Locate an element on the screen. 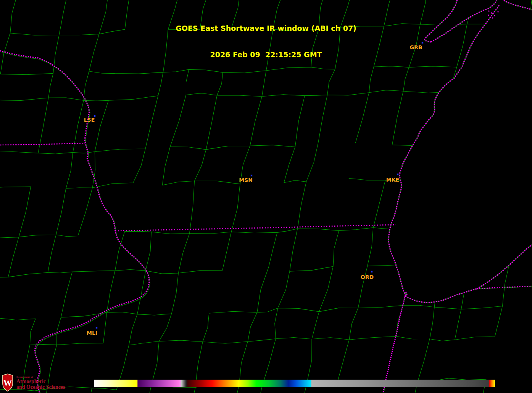 The image size is (532, 393). station-label-ORD: ORD is located at coordinates (367, 277).